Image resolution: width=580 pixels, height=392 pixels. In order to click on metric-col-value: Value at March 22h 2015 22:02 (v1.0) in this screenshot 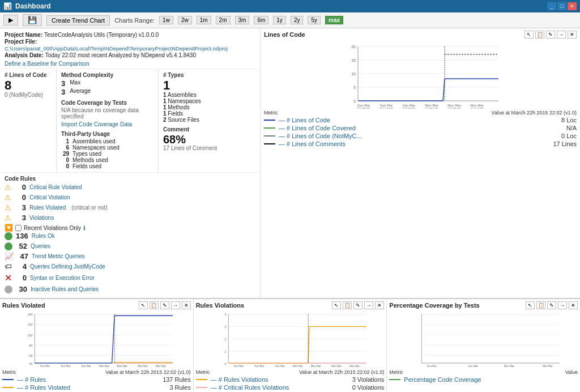, I will do `click(534, 113)`.